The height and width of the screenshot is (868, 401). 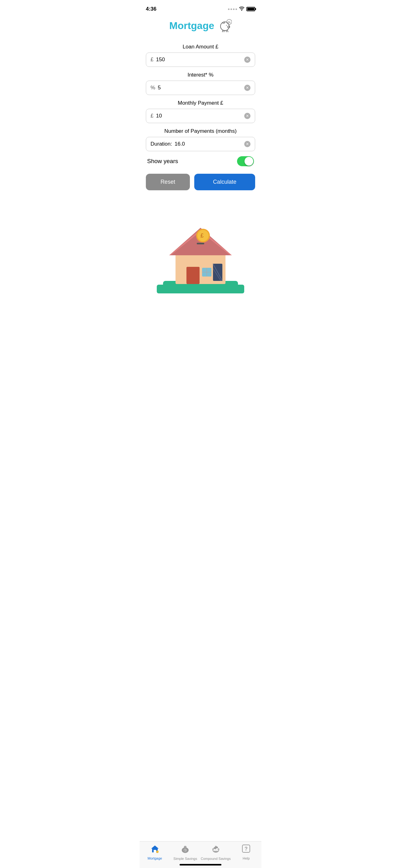 What do you see at coordinates (232, 9) in the screenshot?
I see `signal-icon` at bounding box center [232, 9].